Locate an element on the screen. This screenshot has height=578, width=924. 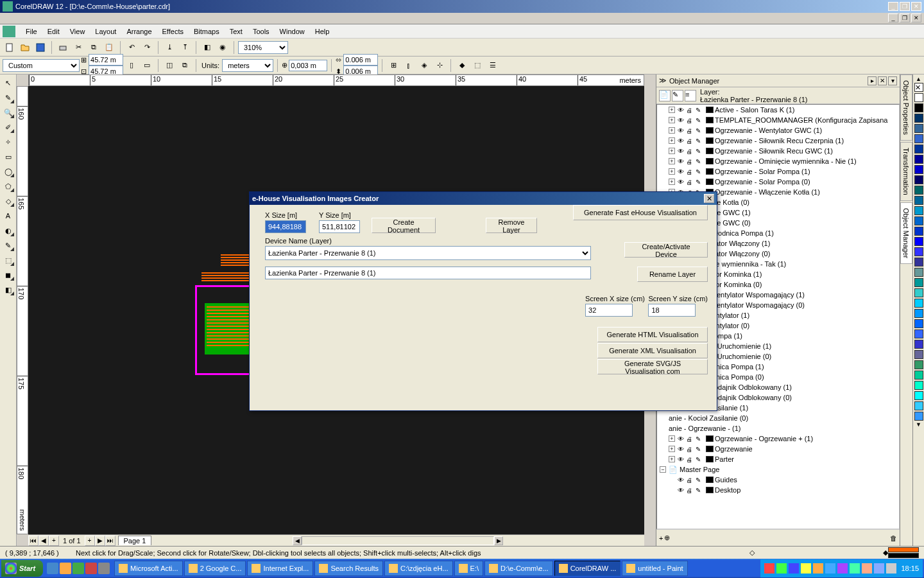
taskbar-button: CorelDRAW ... is located at coordinates (588, 568).